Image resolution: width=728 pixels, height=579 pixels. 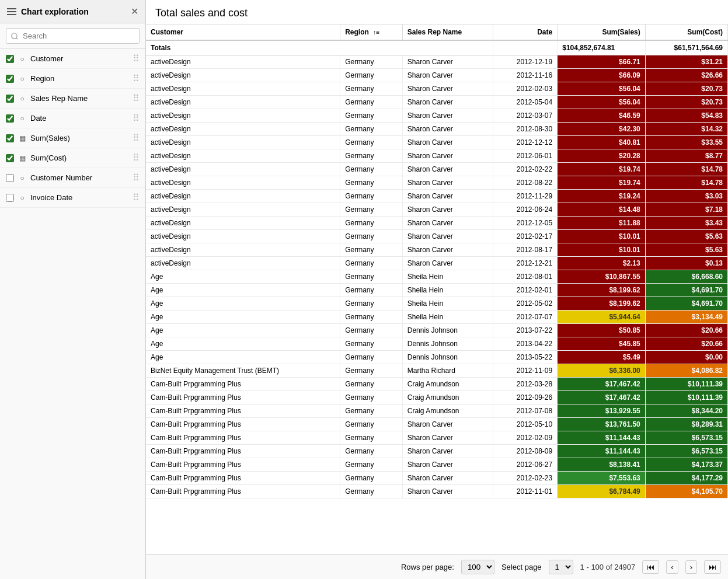 I want to click on sidebar-item-customer: ○Customer⠿, so click(x=72, y=59).